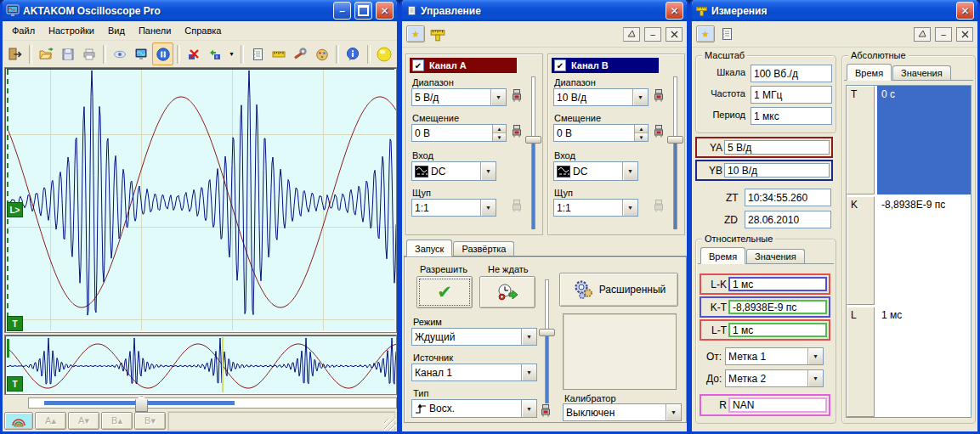 This screenshot has width=980, height=434. I want to click on menu-settings: Настройки, so click(71, 31).